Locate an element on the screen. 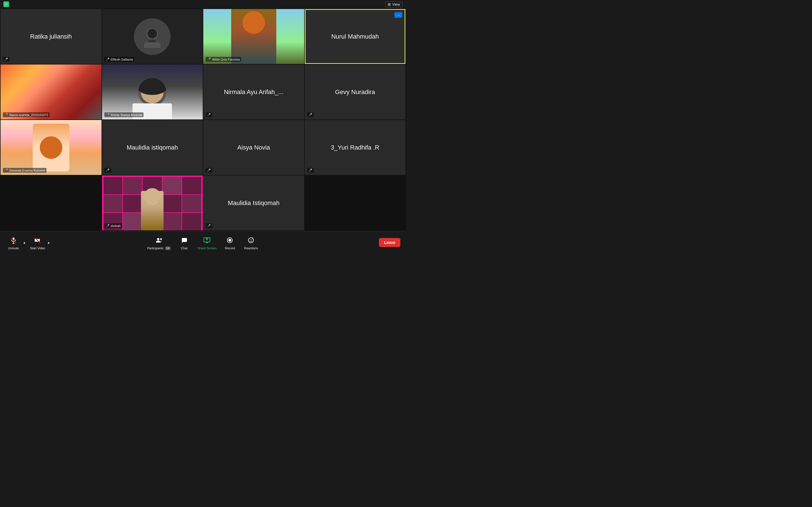  name-label: 🎤 Dewinda Evarina Kusuma is located at coordinates (25, 170).